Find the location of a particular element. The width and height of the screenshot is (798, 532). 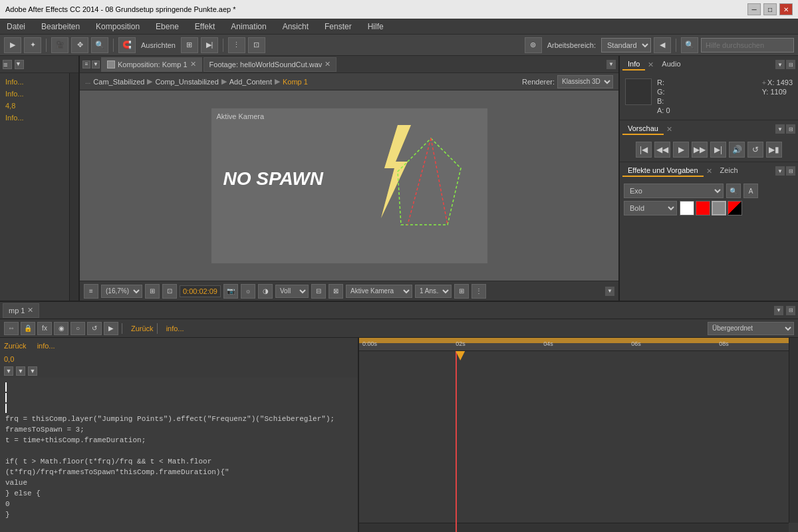

menu-item-ebene: Ebene is located at coordinates (168, 27).